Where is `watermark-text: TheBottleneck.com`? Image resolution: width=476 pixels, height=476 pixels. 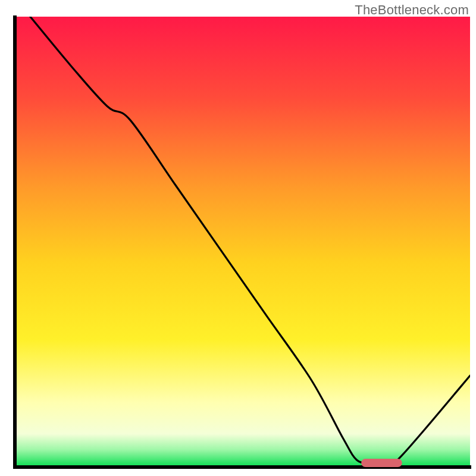 watermark-text: TheBottleneck.com is located at coordinates (412, 10).